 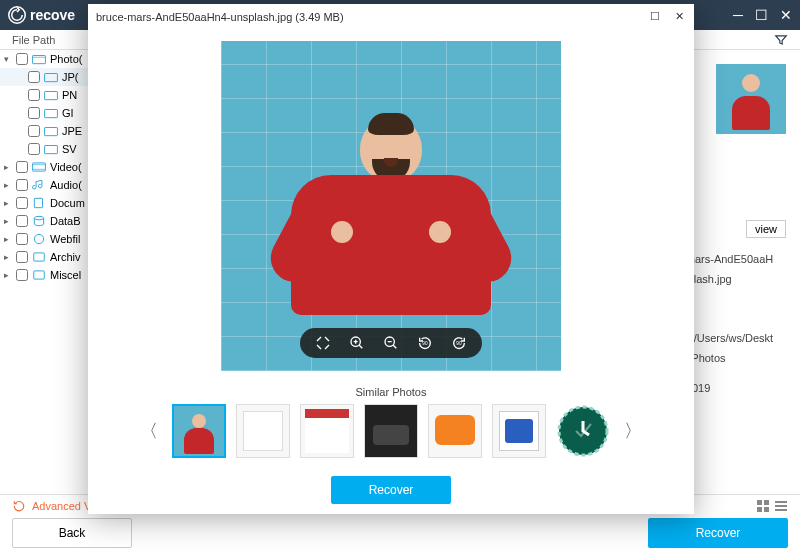 What do you see at coordinates (459, 343) in the screenshot?
I see `rotate-right-icon: 90` at bounding box center [459, 343].